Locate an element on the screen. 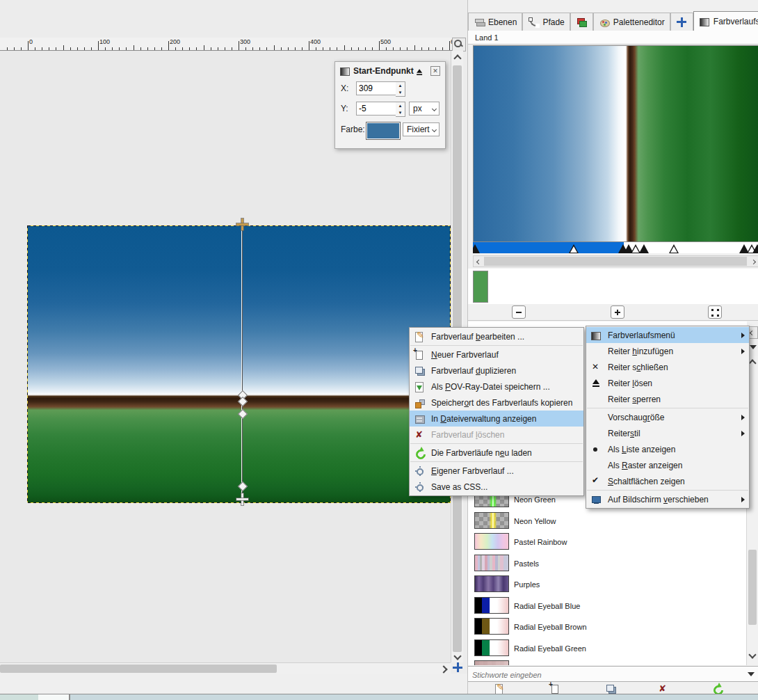  menu-item-farbverlauf-bearbeiten: Farbverlauf bearbeiten ... is located at coordinates (497, 337).